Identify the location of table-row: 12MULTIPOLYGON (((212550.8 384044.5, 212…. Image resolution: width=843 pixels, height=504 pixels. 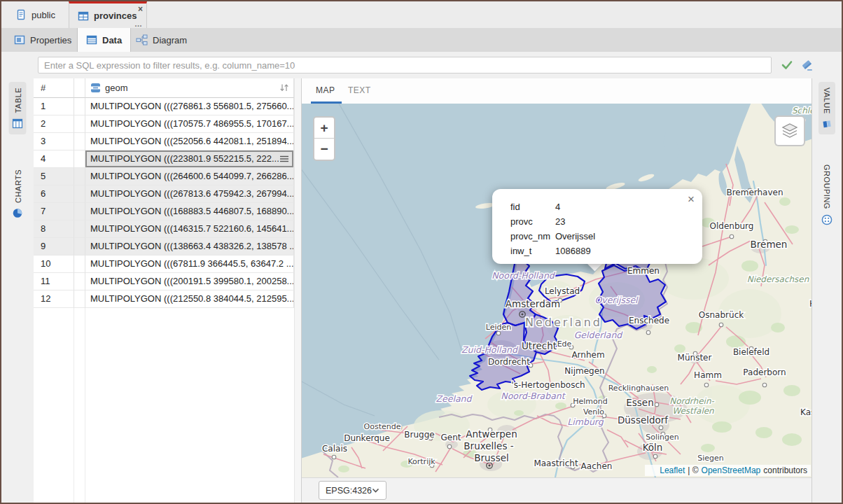
(164, 300).